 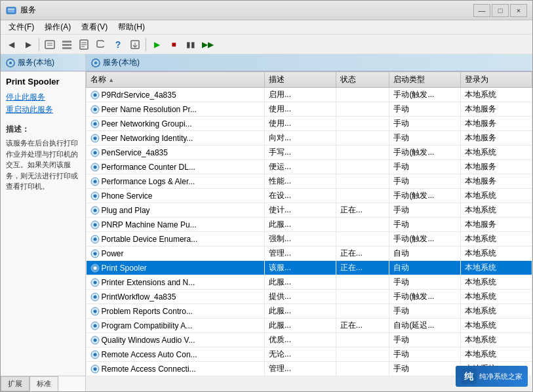 I want to click on col-header-startup: 启动类型, so click(x=425, y=80).